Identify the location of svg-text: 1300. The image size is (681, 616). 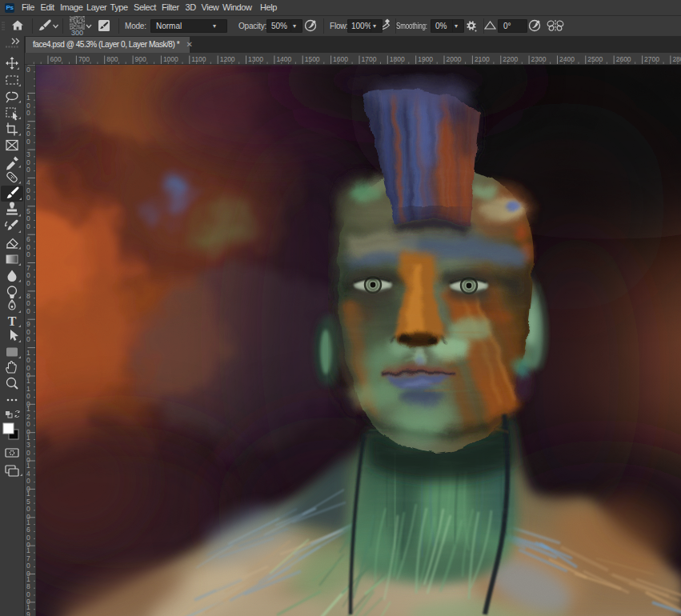
(256, 59).